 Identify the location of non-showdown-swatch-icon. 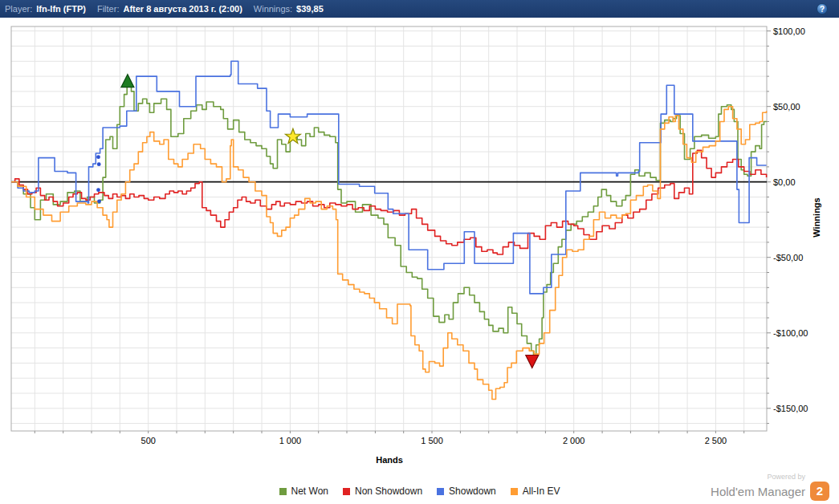
(347, 491).